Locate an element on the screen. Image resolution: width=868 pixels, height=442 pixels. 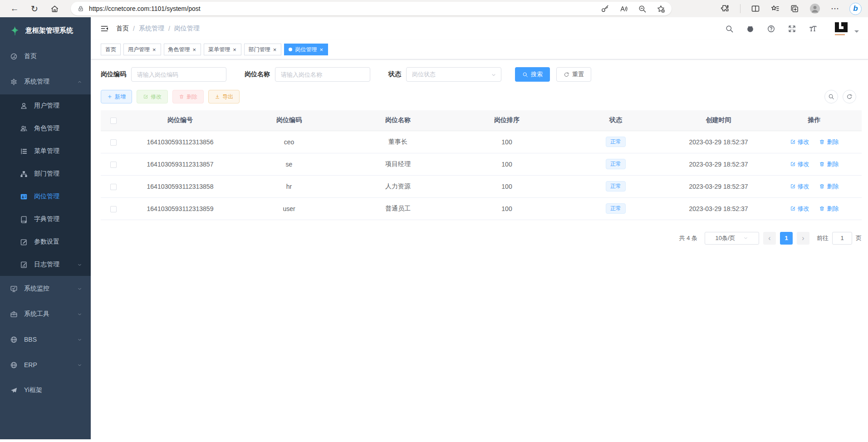
browser-refresh-button: ↻ is located at coordinates (34, 9).